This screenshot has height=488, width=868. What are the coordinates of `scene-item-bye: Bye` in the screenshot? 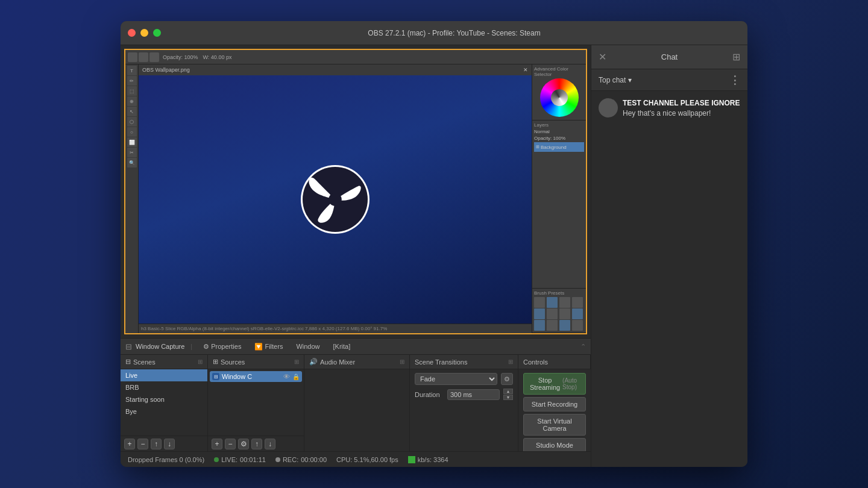 It's located at (164, 411).